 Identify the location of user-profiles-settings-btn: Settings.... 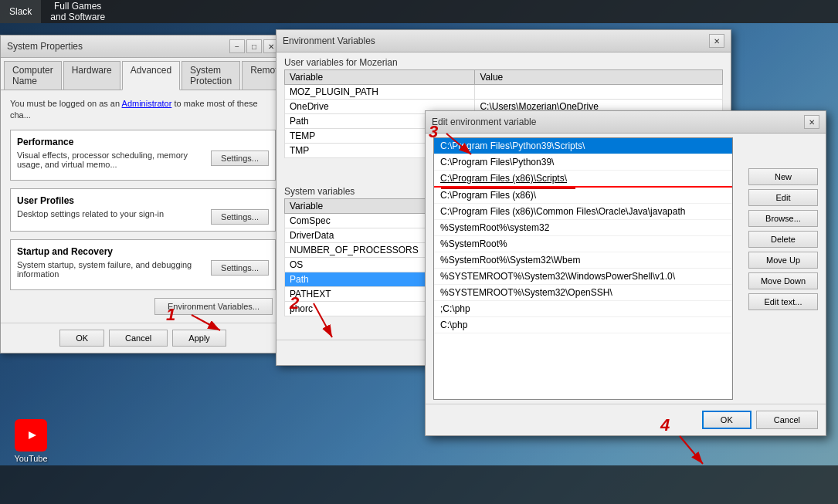
(239, 217).